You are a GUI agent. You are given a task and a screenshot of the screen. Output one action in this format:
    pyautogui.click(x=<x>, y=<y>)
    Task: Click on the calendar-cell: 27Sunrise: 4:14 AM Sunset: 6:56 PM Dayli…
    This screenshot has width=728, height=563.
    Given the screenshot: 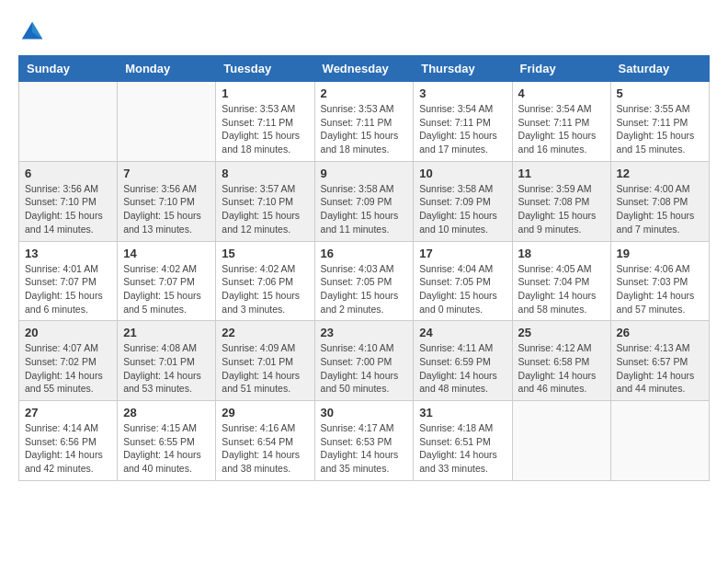 What is the action you would take?
    pyautogui.click(x=68, y=442)
    